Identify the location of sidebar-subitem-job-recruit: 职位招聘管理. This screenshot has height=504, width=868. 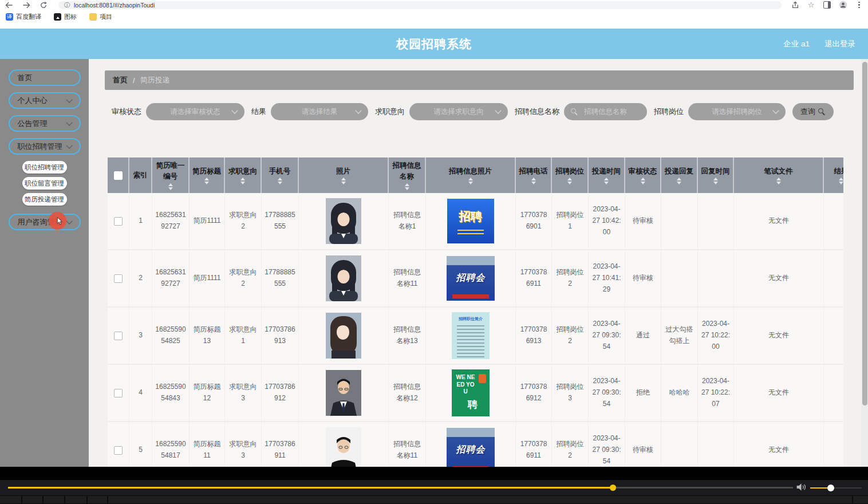
(45, 167).